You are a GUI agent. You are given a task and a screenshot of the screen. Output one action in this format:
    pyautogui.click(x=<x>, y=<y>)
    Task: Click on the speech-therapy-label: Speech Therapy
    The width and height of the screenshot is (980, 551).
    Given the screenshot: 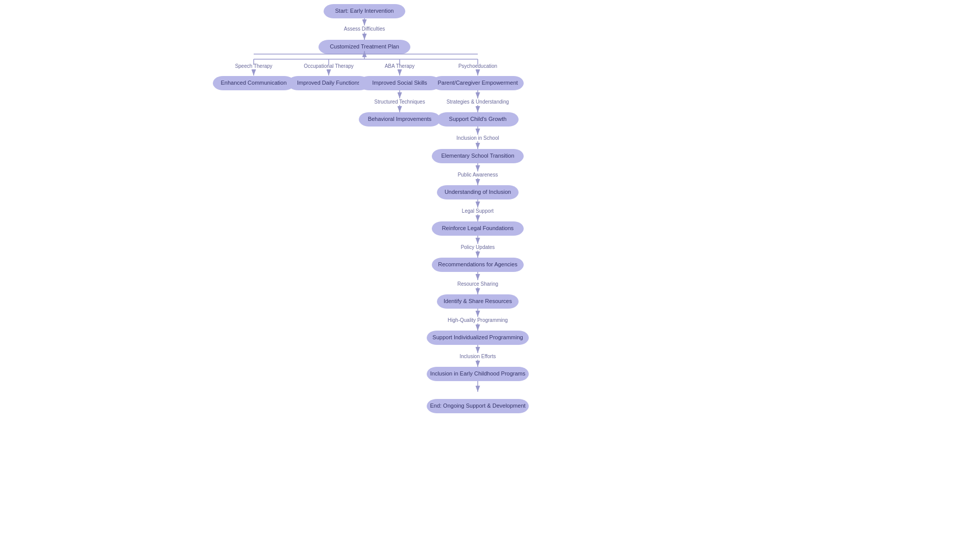 What is the action you would take?
    pyautogui.click(x=253, y=66)
    